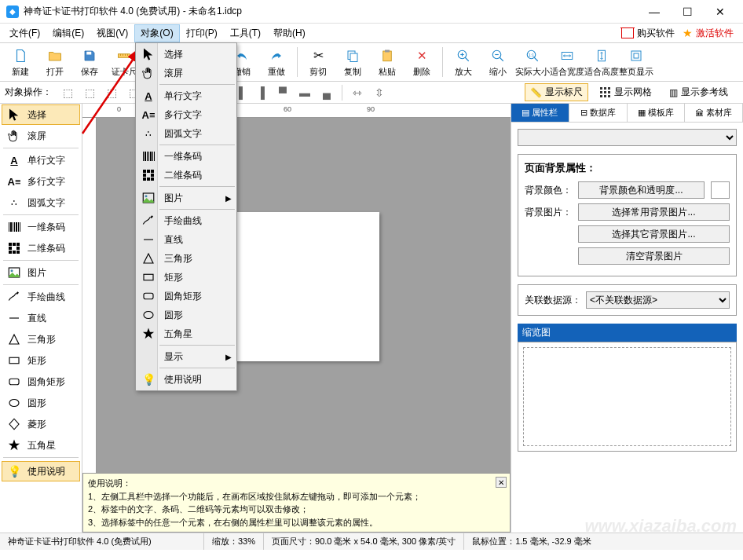 The width and height of the screenshot is (743, 560). I want to click on activate-software-link: ★激活软件, so click(708, 33).